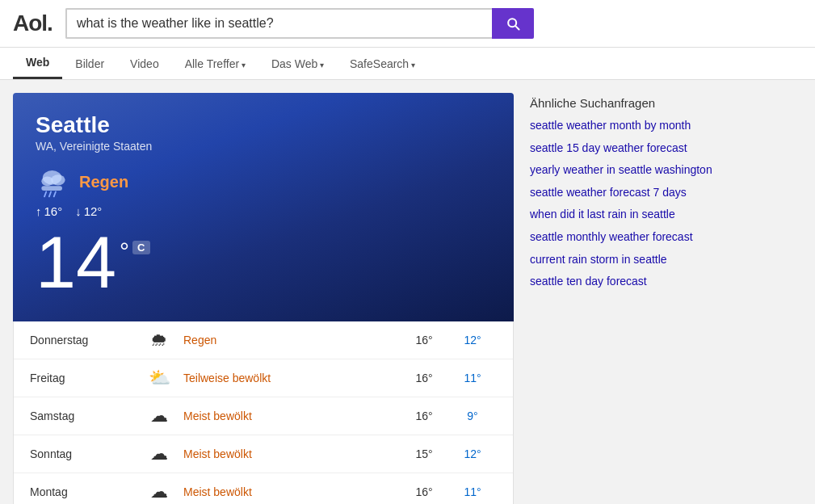 The image size is (815, 504). What do you see at coordinates (513, 23) in the screenshot?
I see `search-button` at bounding box center [513, 23].